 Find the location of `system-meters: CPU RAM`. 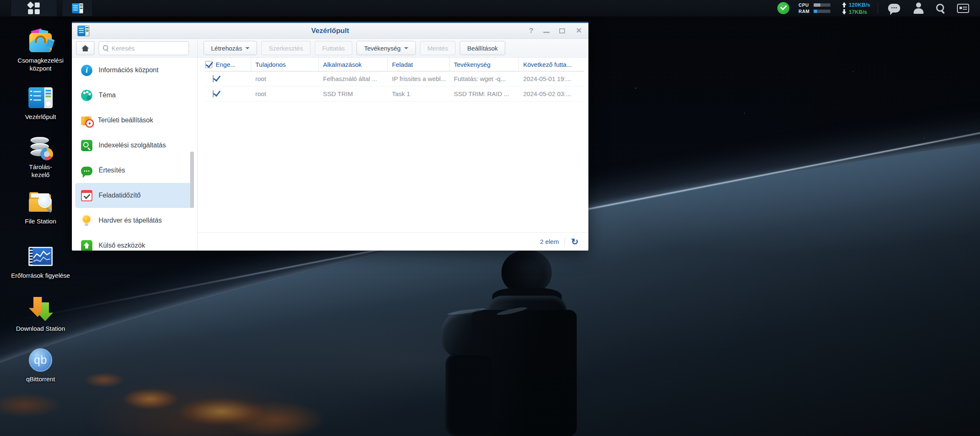

system-meters: CPU RAM is located at coordinates (815, 8).